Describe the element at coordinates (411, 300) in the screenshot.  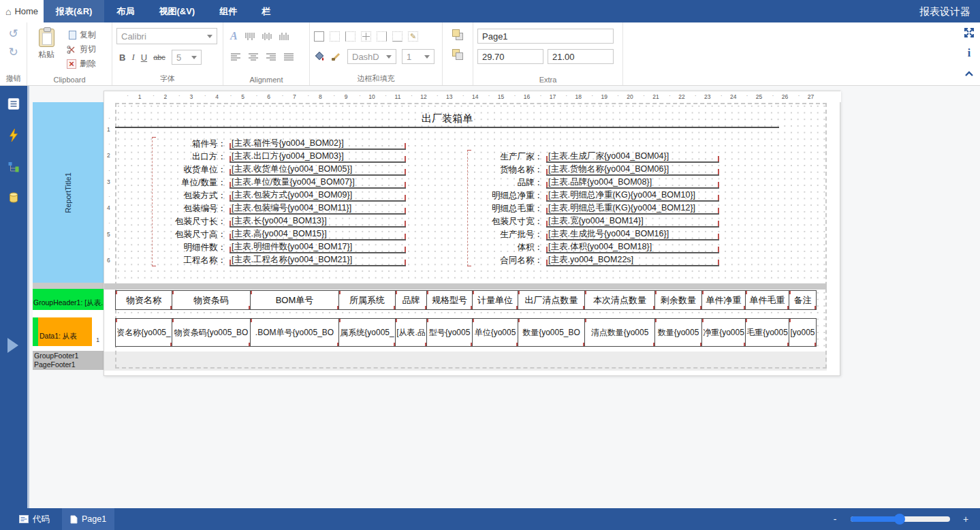
I see `table-header-cell-5: 品牌` at that location.